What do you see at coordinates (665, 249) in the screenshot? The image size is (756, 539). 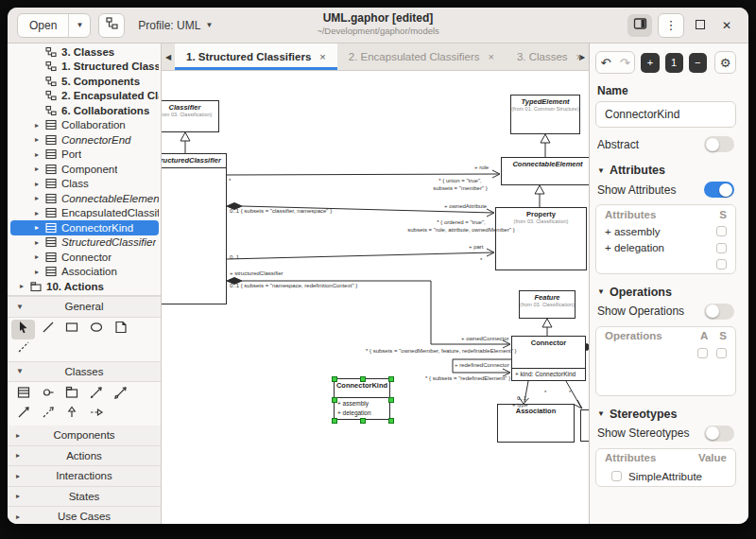 I see `list-row: + delegation` at bounding box center [665, 249].